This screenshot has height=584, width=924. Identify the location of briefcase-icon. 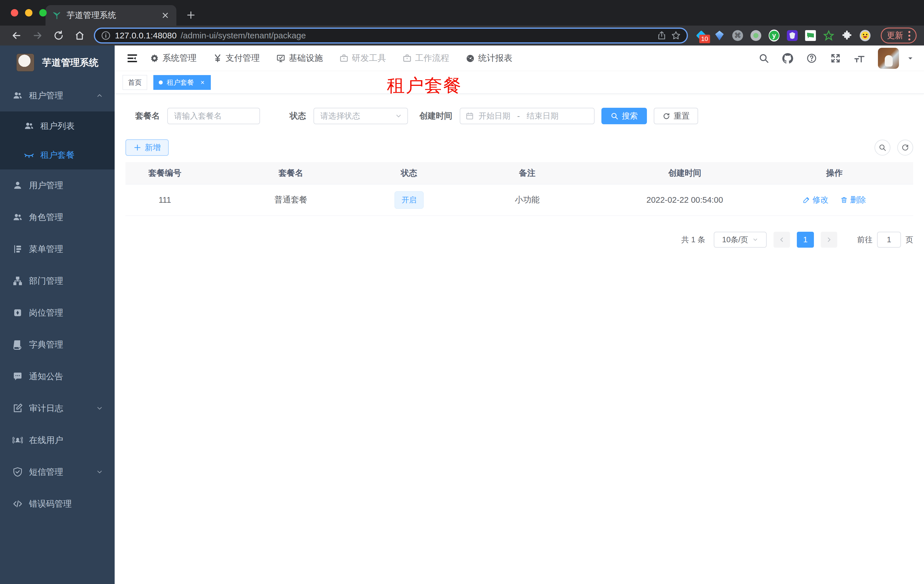
(344, 58).